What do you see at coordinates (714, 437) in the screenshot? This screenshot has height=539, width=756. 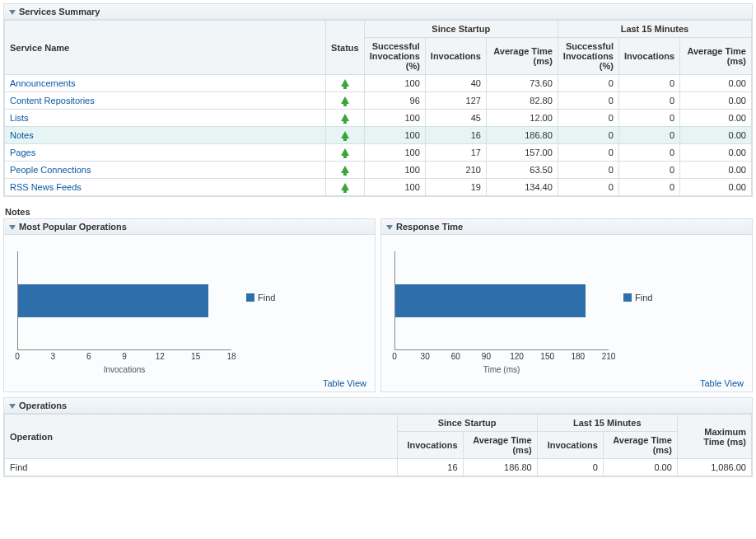 I see `col-max: Maximum Time (ms)` at bounding box center [714, 437].